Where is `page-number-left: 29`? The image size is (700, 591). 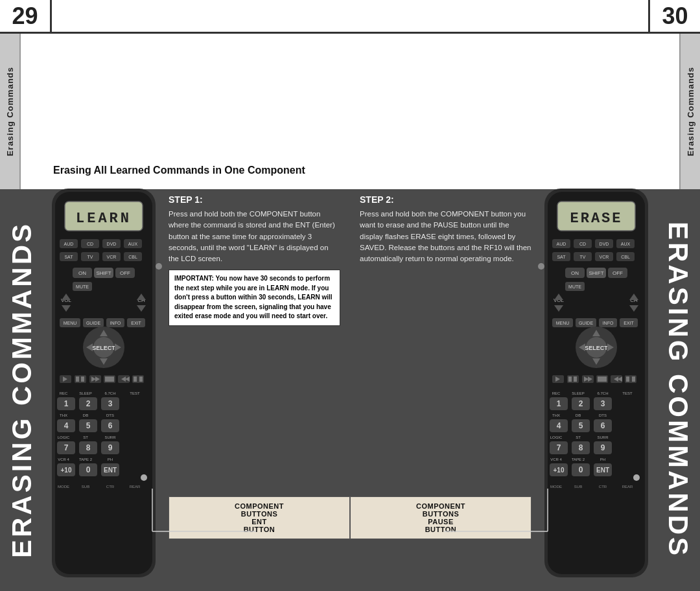
page-number-left: 29 is located at coordinates (26, 16).